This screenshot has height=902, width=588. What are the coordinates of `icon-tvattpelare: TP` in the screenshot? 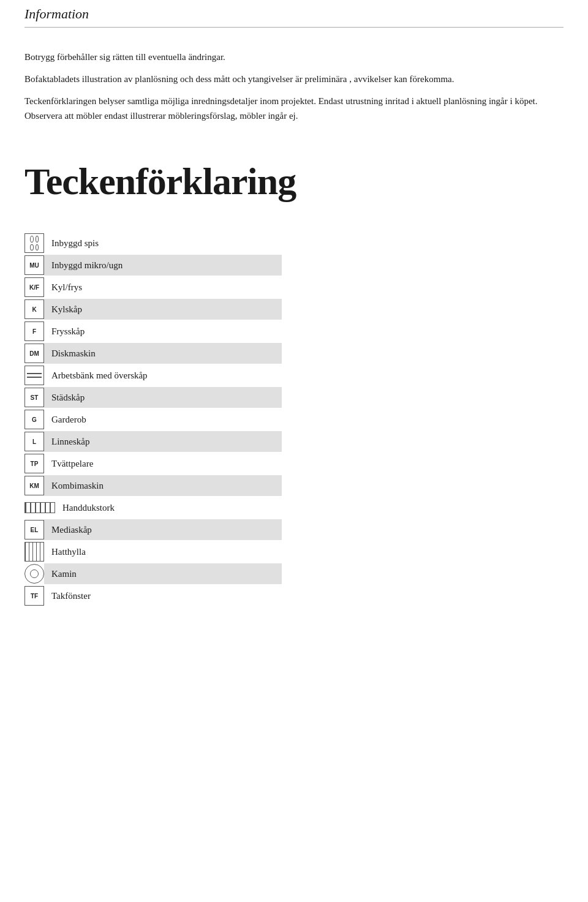 It's located at (34, 464).